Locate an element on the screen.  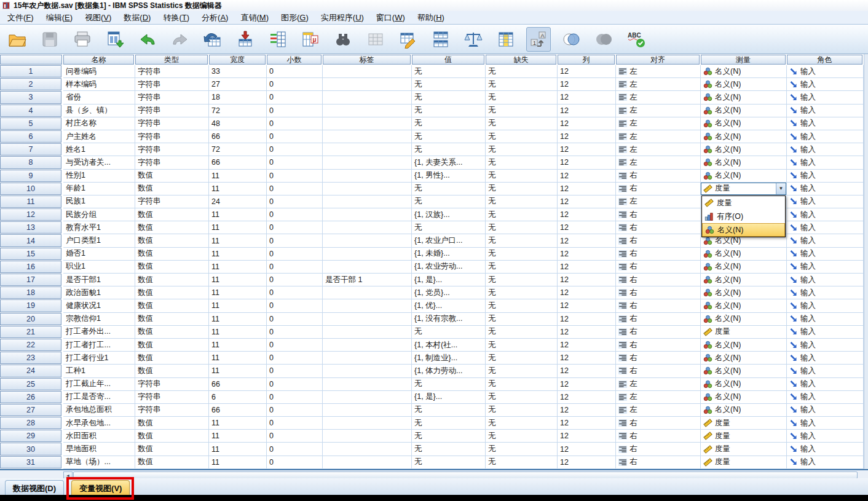
cell-name: 年龄1 is located at coordinates (100, 189).